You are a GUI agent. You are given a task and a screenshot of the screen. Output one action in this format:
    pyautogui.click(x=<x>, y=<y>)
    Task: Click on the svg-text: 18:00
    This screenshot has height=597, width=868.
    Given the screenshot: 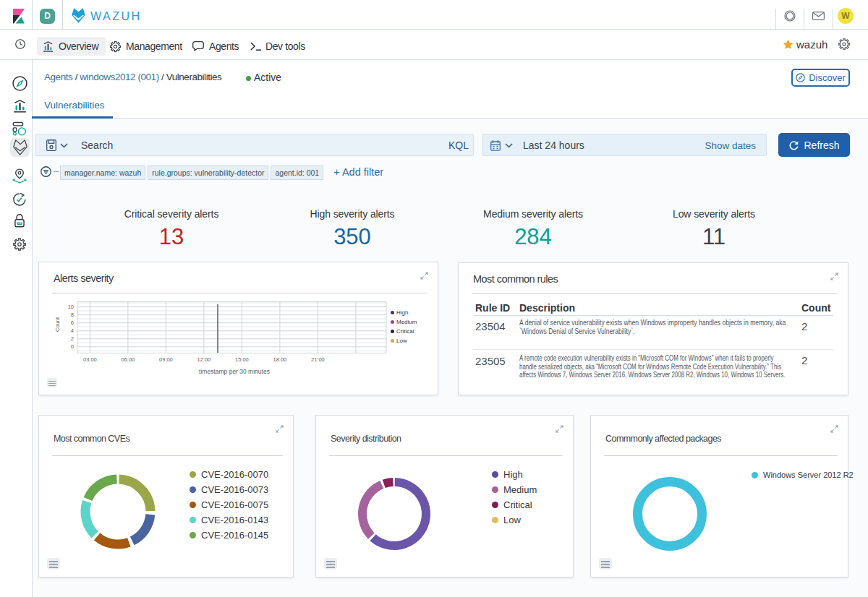 What is the action you would take?
    pyautogui.click(x=281, y=360)
    